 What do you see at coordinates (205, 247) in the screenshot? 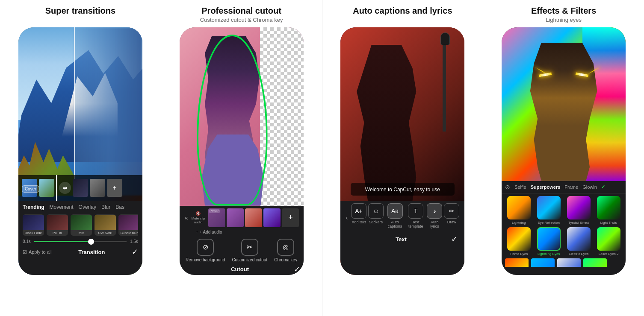
I see `remove-bg-icon: ⊘` at bounding box center [205, 247].